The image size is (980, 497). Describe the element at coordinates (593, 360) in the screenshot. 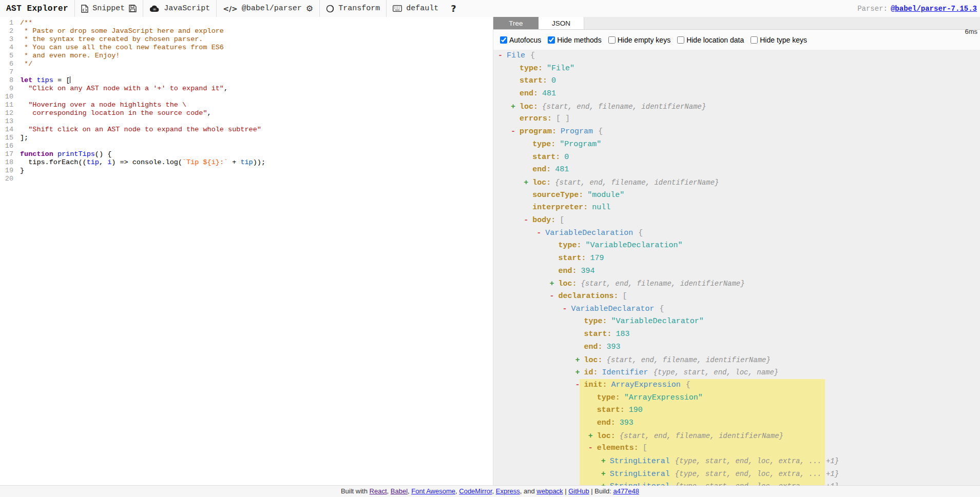

I see `tree-key: loc:` at that location.